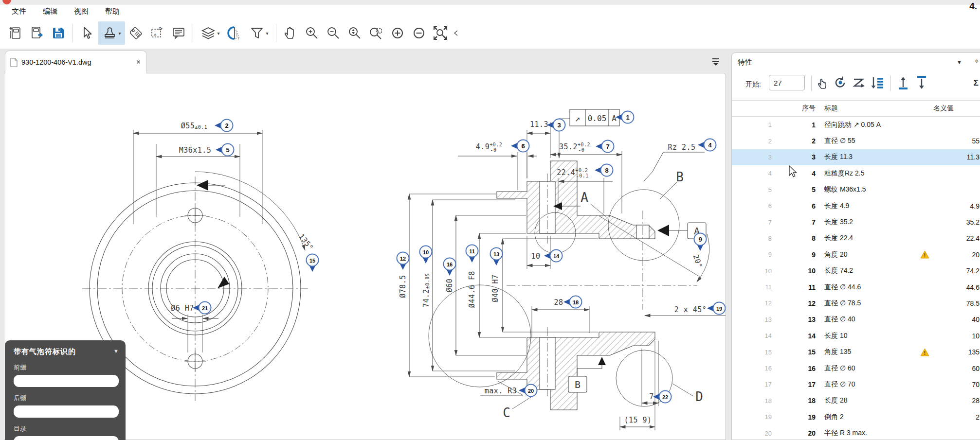 The width and height of the screenshot is (980, 440). Describe the element at coordinates (856, 173) in the screenshot. I see `table-row: 44粗糙度Rz 2.5` at that location.